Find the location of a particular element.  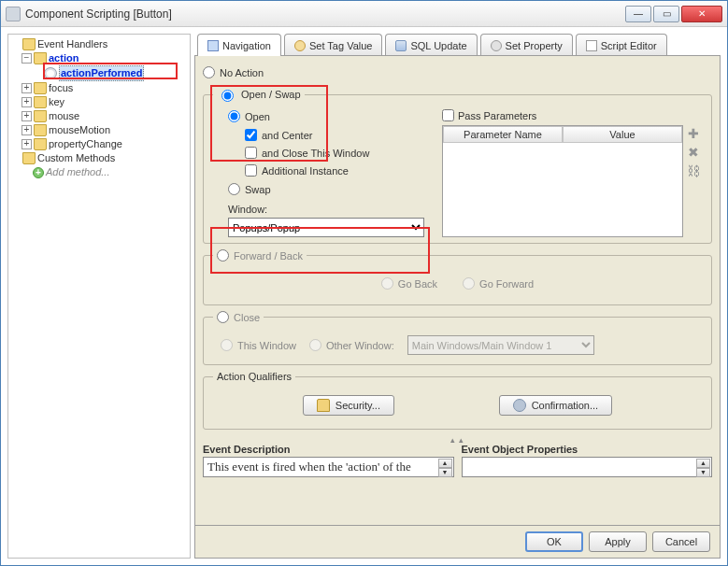

radio-goforward: Go Forward is located at coordinates (498, 284).